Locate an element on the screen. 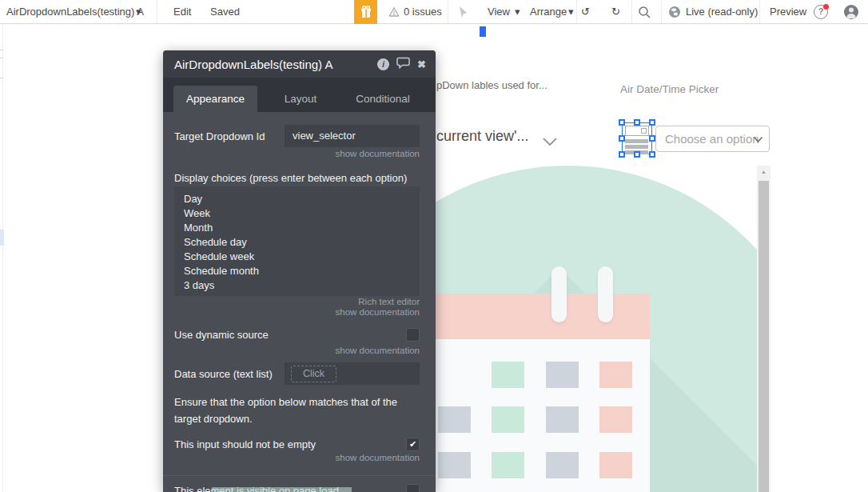 The image size is (868, 492). view-menu: View is located at coordinates (499, 12).